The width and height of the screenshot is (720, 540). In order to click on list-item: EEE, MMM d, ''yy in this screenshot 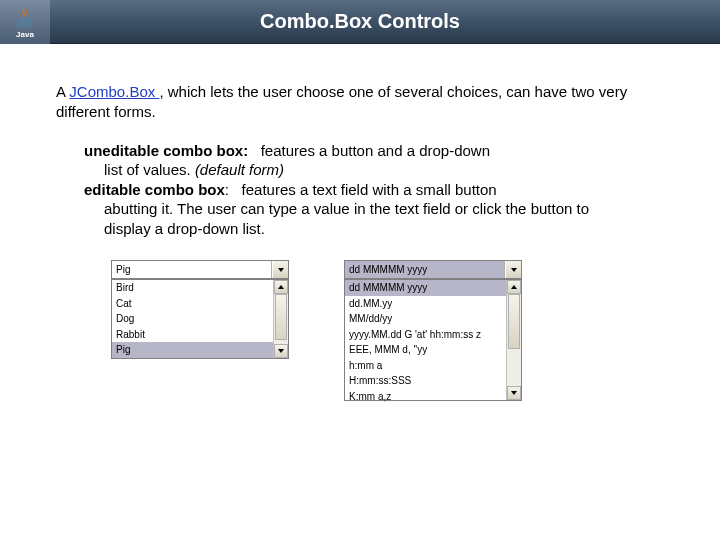, I will do `click(426, 350)`.